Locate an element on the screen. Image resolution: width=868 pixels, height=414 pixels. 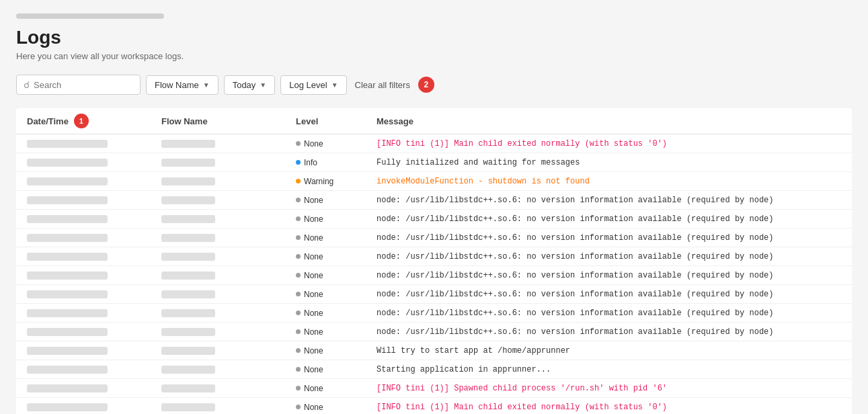
col-flowname: Flow Name is located at coordinates (229, 121).